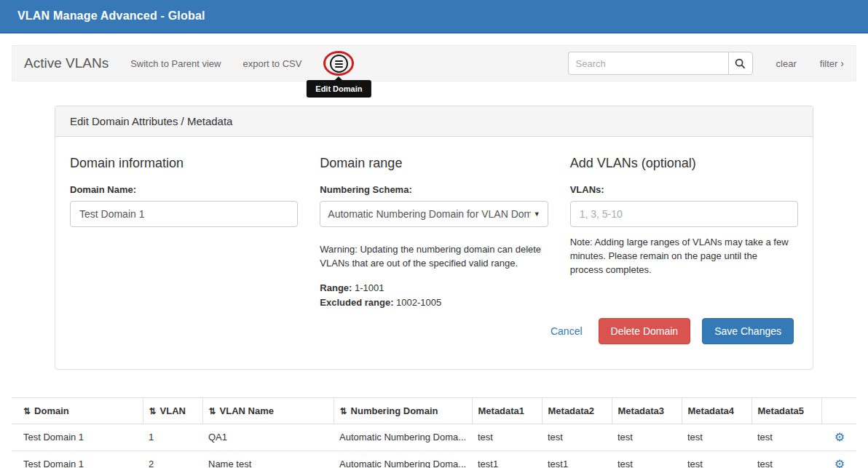 This screenshot has height=468, width=868. What do you see at coordinates (77, 411) in the screenshot?
I see `column-header-domain: ⇅Domain` at bounding box center [77, 411].